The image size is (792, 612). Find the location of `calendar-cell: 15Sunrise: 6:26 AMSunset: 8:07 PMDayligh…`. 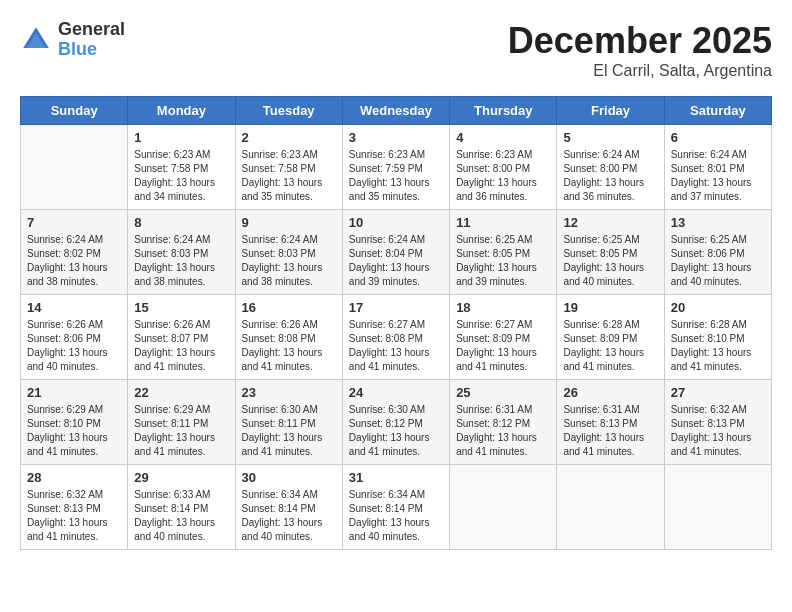

calendar-cell: 15Sunrise: 6:26 AMSunset: 8:07 PMDayligh… is located at coordinates (182, 338).